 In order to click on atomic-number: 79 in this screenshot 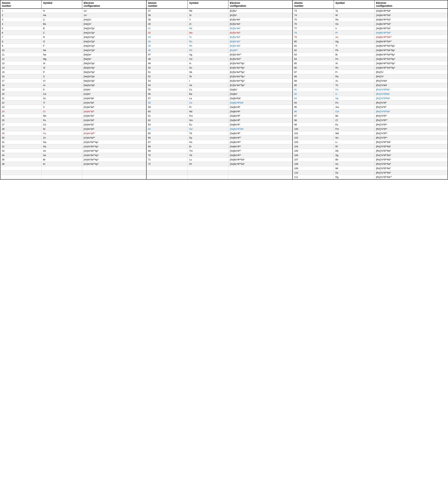, I will do `click(313, 37)`.